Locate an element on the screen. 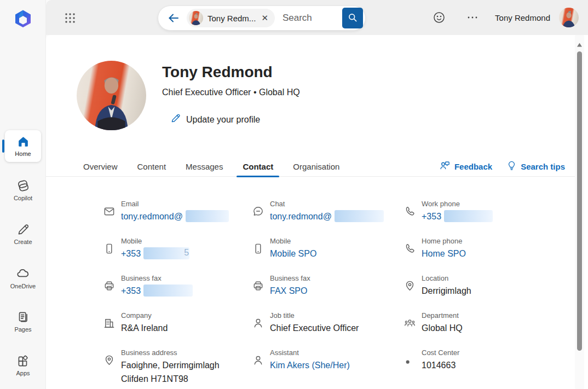 This screenshot has height=389, width=588. active-indicator is located at coordinates (3, 146).